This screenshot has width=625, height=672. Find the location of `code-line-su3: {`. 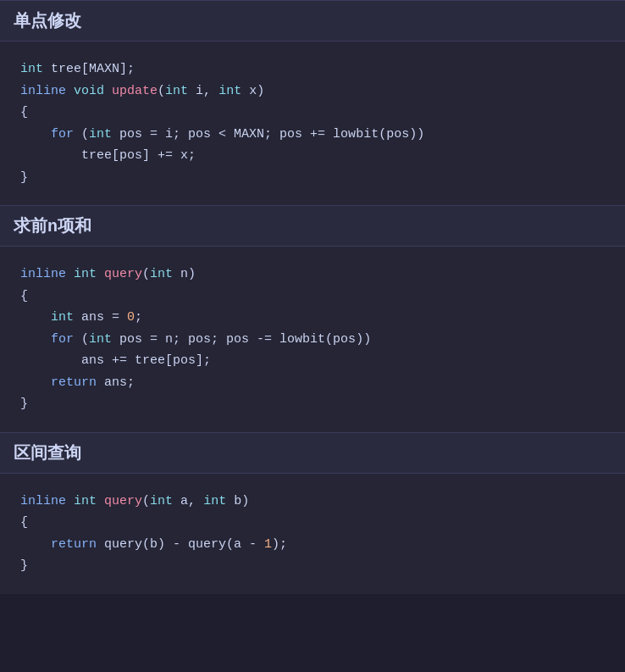

code-line-su3: { is located at coordinates (312, 113).